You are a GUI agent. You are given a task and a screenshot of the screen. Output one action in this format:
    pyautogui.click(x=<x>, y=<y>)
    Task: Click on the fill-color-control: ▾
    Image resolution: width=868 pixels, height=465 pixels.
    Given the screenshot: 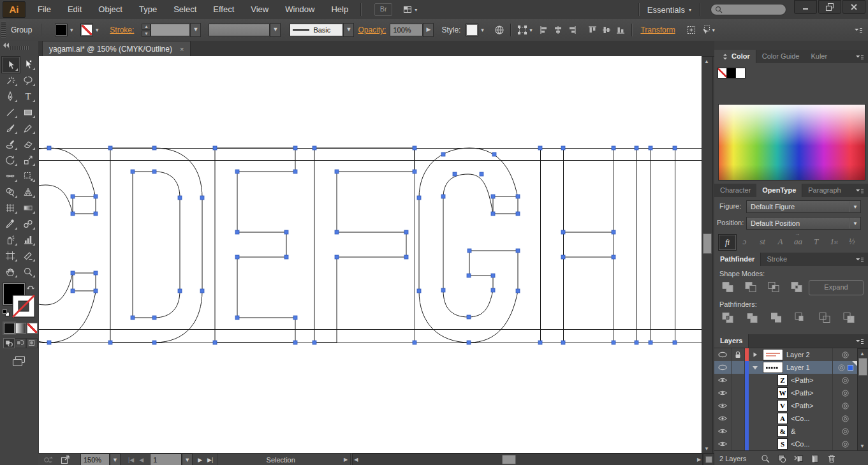 What is the action you would take?
    pyautogui.click(x=65, y=30)
    